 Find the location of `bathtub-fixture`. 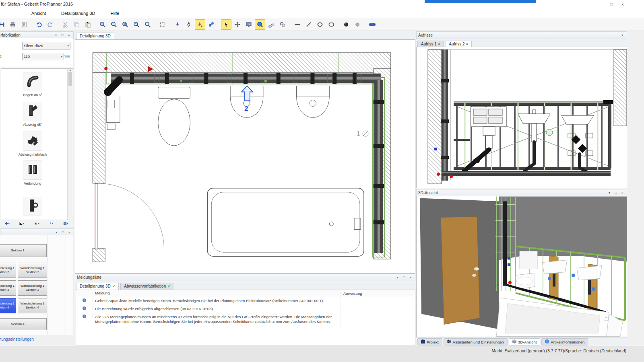

bathtub-fixture is located at coordinates (286, 222).